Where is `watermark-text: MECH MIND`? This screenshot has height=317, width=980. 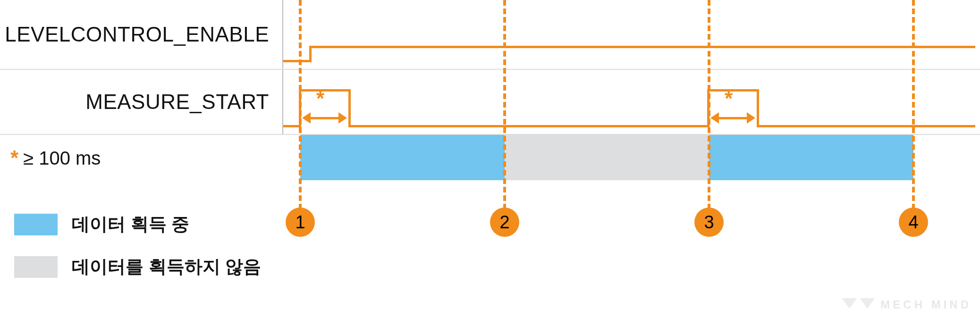
watermark-text: MECH MIND is located at coordinates (926, 305).